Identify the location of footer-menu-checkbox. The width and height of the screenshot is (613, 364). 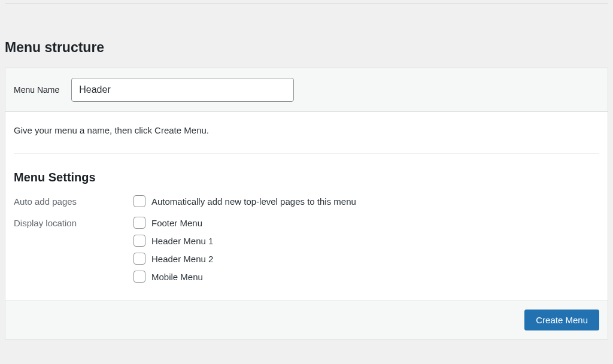
(139, 223).